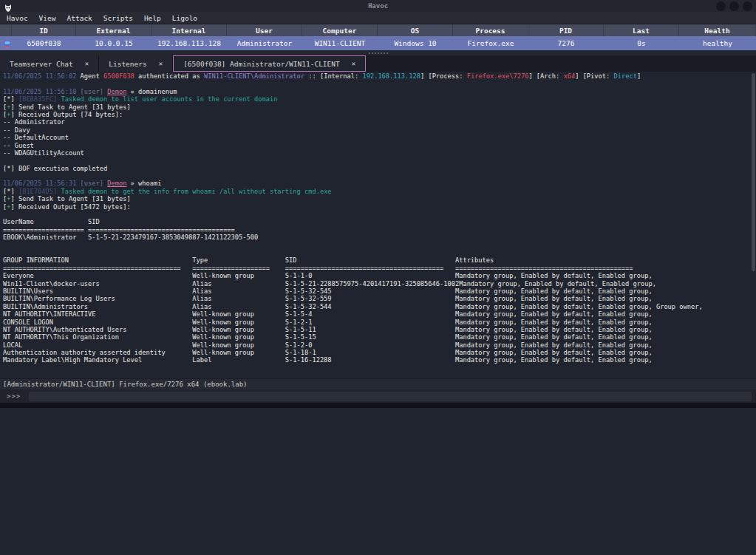 This screenshot has height=555, width=756. I want to click on column-icon, so click(6, 30).